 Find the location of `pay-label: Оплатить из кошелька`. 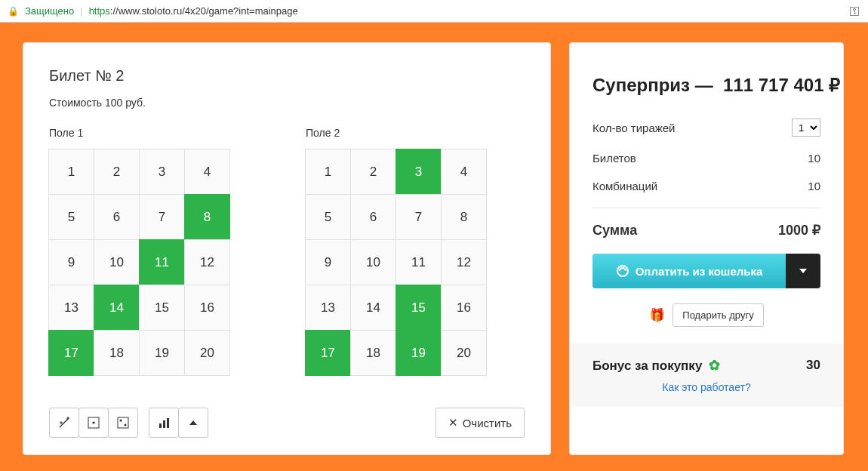

pay-label: Оплатить из кошелька is located at coordinates (699, 272).